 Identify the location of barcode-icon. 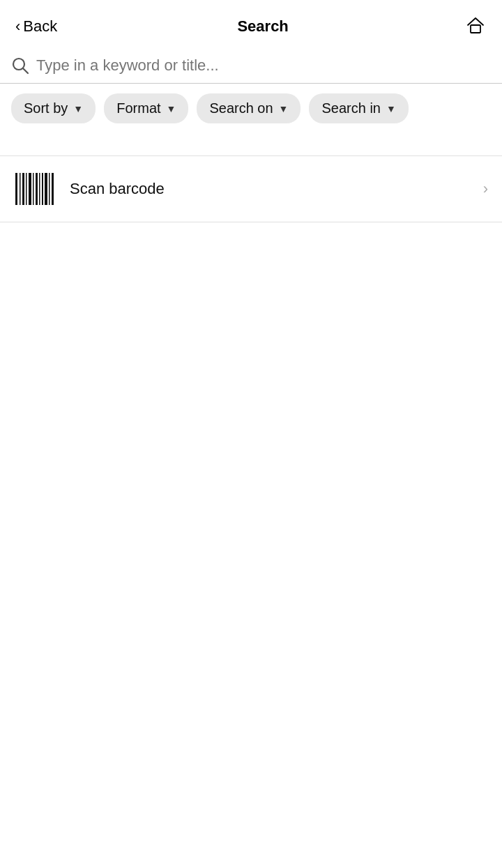
(35, 189).